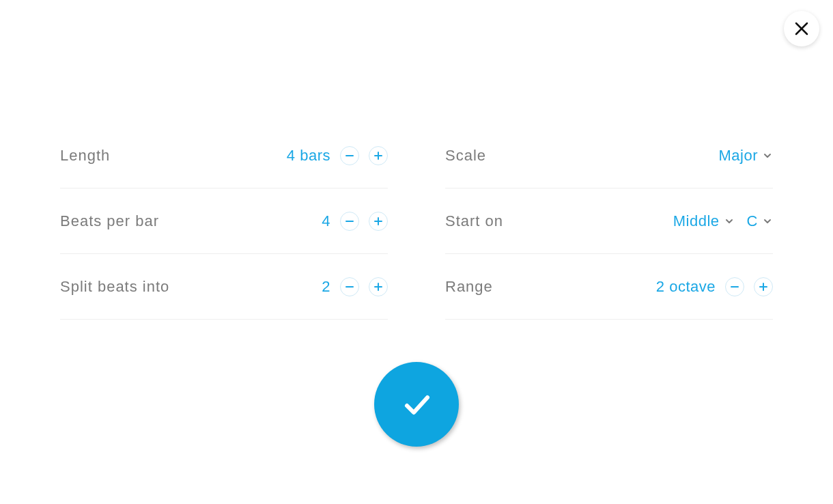 Image resolution: width=833 pixels, height=504 pixels. Describe the element at coordinates (224, 287) in the screenshot. I see `split-beats-row: Split beats into 2` at that location.